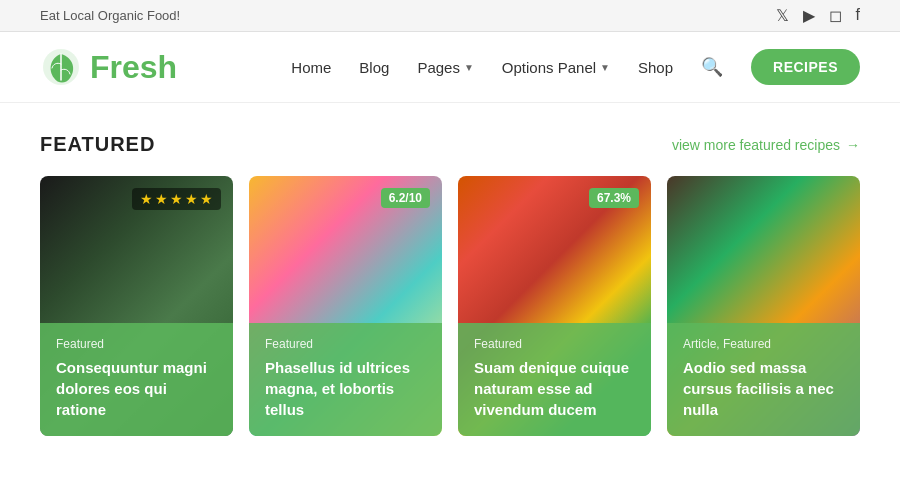  Describe the element at coordinates (450, 144) in the screenshot. I see `featured-header: FEATURED view more featured recipes →` at that location.